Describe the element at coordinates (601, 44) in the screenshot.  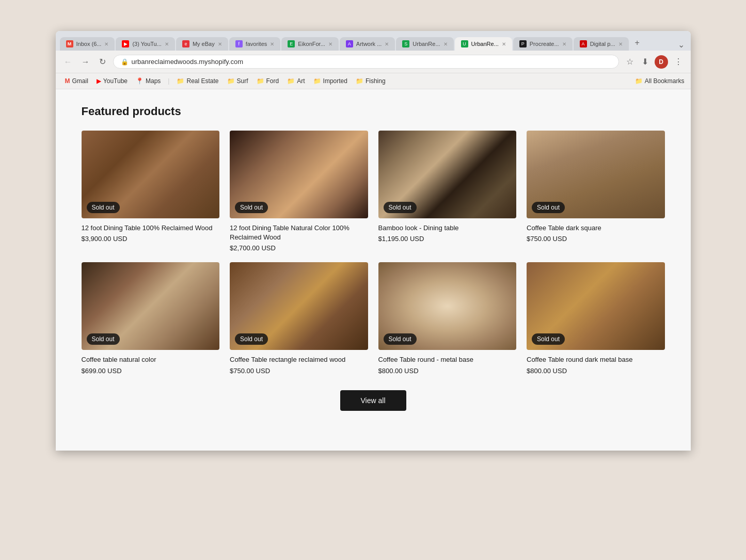
I see `tab-digitalp: A Digital p... ✕` at that location.